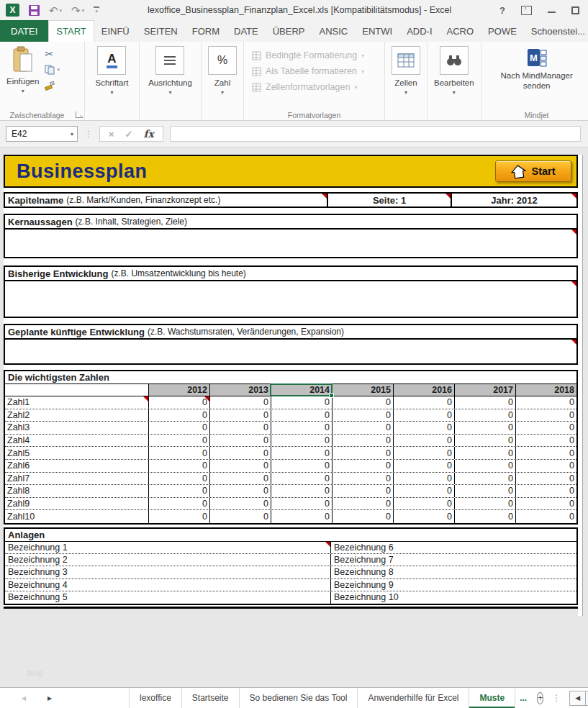  Describe the element at coordinates (50, 698) in the screenshot. I see `sheet-nav-right-icon: ▸` at that location.